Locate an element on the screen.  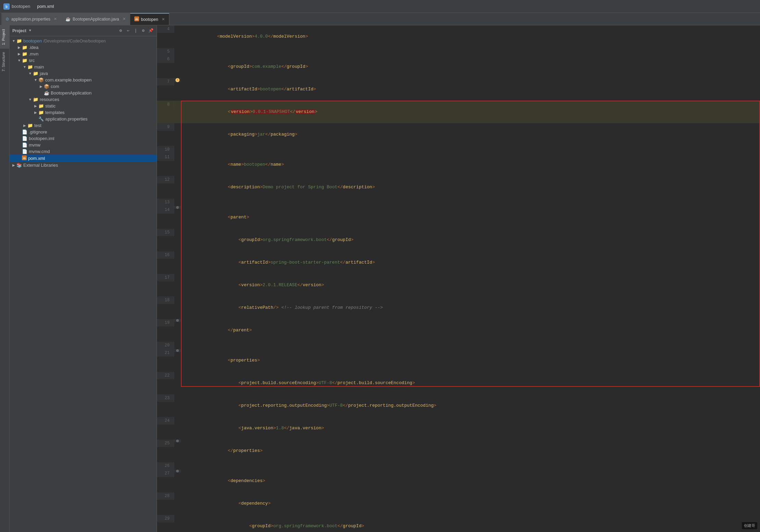
tree-props-icon: 🔧 is located at coordinates (41, 119).